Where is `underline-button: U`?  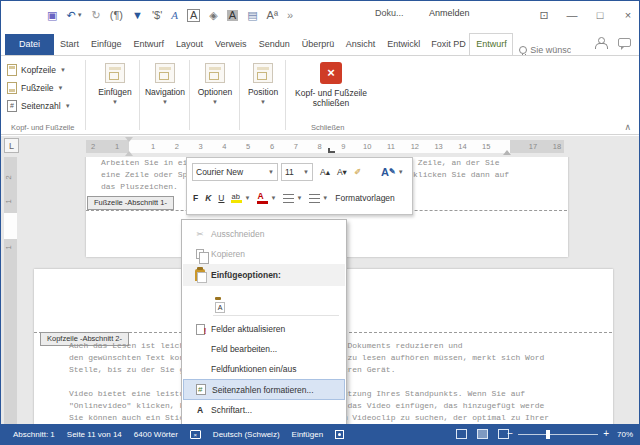 underline-button: U is located at coordinates (221, 198).